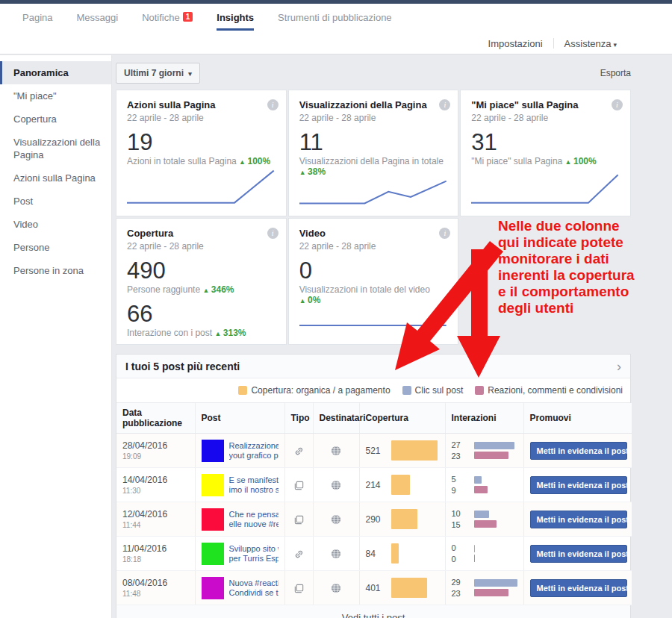 This screenshot has height=618, width=672. I want to click on reach-value: 214, so click(376, 485).